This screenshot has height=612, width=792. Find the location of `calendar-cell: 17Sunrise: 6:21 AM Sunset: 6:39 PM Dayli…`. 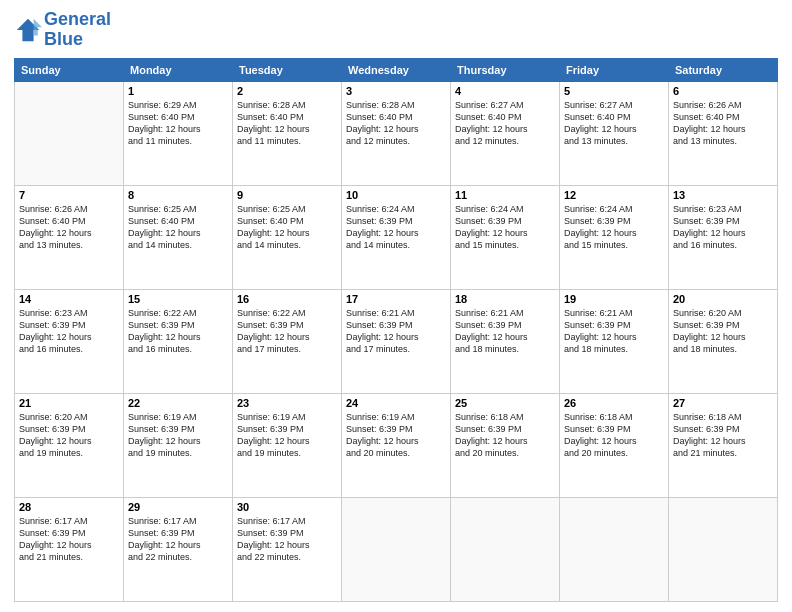

calendar-cell: 17Sunrise: 6:21 AM Sunset: 6:39 PM Dayli… is located at coordinates (396, 341).